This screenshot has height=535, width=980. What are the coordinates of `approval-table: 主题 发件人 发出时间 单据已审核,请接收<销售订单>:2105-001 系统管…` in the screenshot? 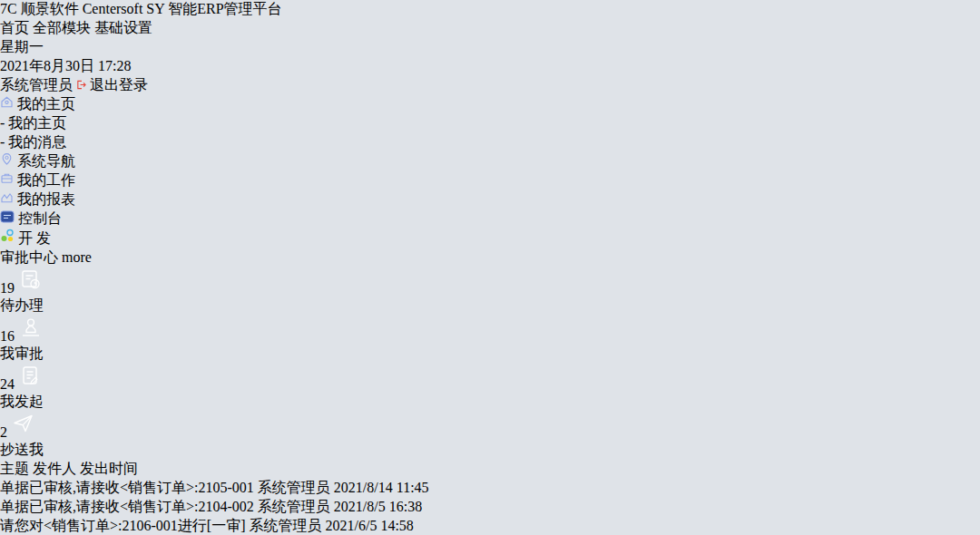 It's located at (490, 497).